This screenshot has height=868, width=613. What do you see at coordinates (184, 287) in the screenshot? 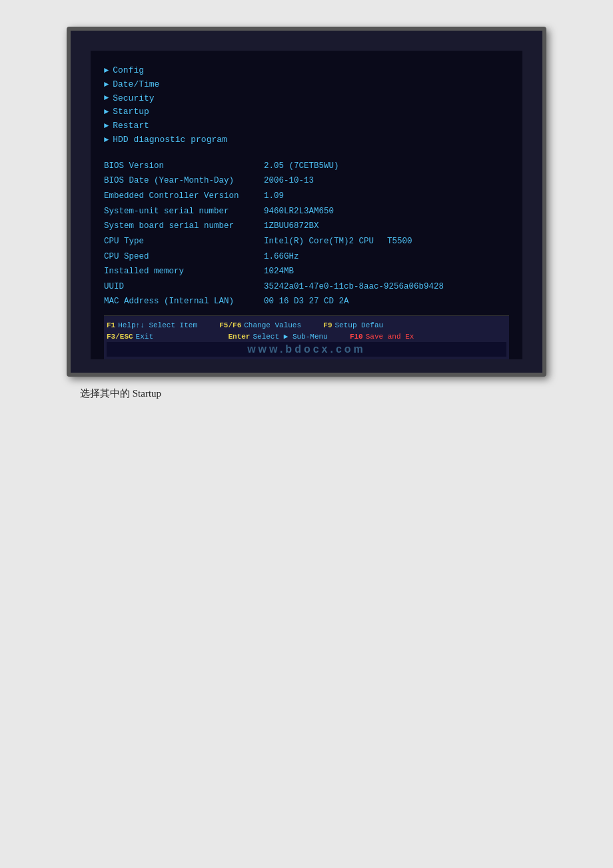
I see `label-uuid: UUID` at bounding box center [184, 287].